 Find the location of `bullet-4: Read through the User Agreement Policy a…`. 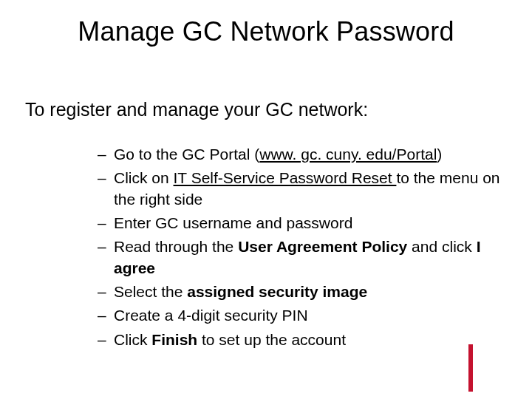

bullet-4: Read through the User Agreement Policy a… is located at coordinates (300, 257).